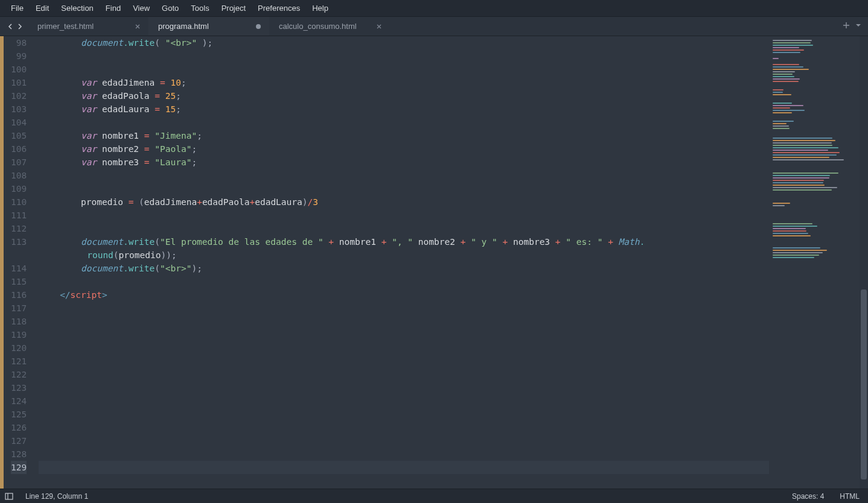  I want to click on line-number: 106, so click(19, 149).